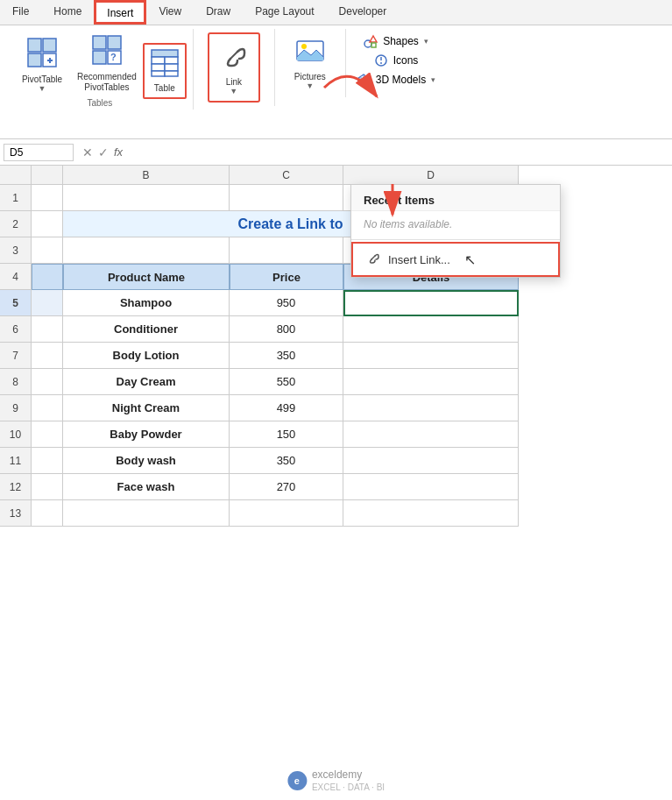 The height and width of the screenshot is (800, 672). I want to click on cell-a3, so click(47, 251).